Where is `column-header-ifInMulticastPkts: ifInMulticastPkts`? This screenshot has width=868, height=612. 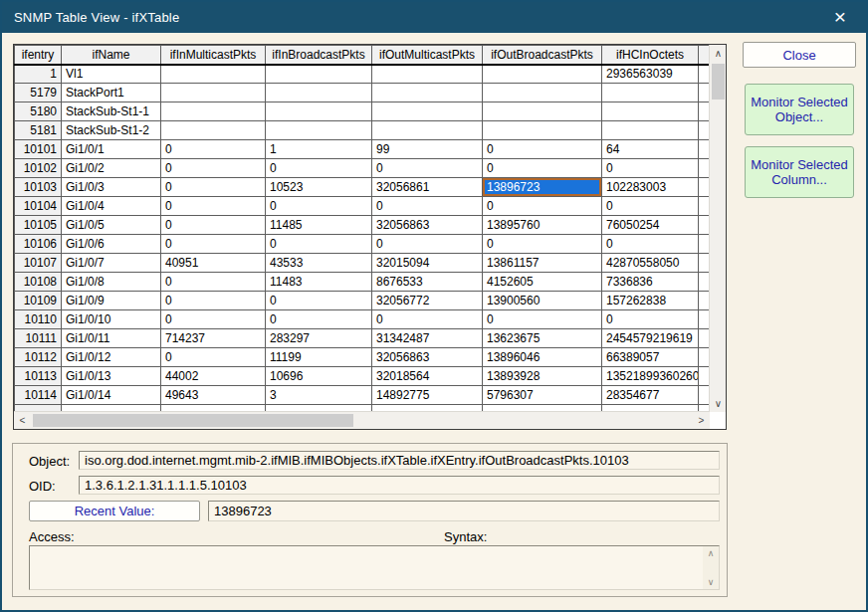
column-header-ifInMulticastPkts: ifInMulticastPkts is located at coordinates (213, 56).